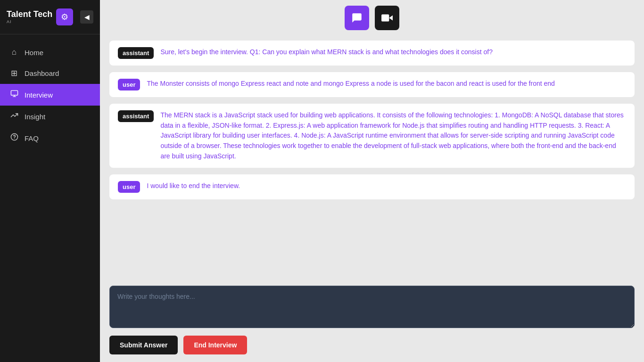 The image size is (644, 362). I want to click on sidebar-item-label-interview: Interview, so click(39, 95).